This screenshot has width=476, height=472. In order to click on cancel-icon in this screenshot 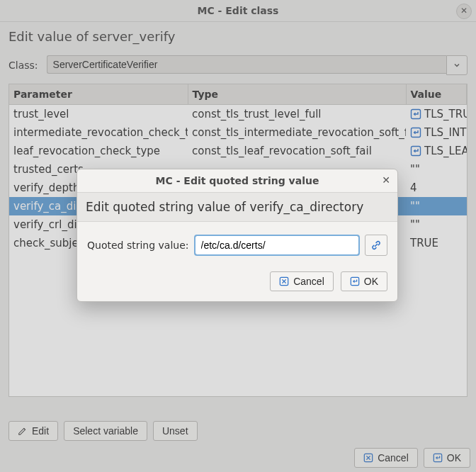, I will do `click(284, 281)`.